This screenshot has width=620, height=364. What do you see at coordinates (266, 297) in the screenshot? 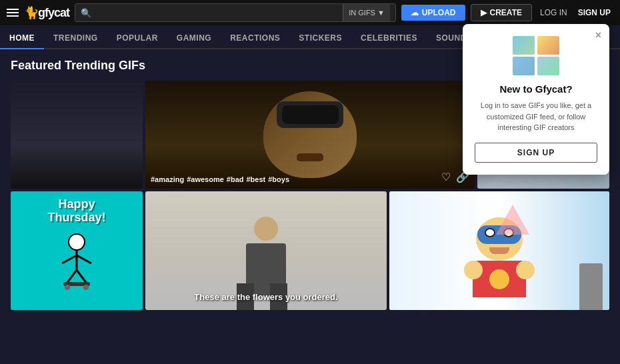
I see `gif-subtitle: These are the flowers you ordered.` at bounding box center [266, 297].